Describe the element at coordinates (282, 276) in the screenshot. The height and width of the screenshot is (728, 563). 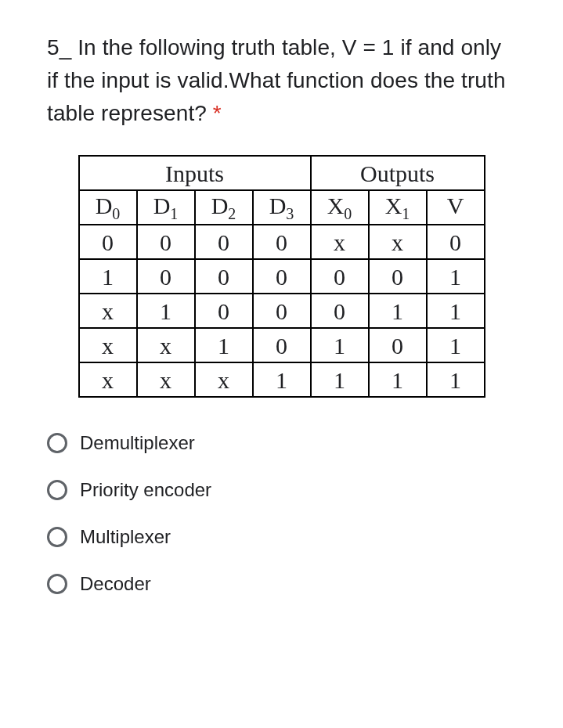
I see `table-row: 1 0 0 0 0 0 1` at that location.